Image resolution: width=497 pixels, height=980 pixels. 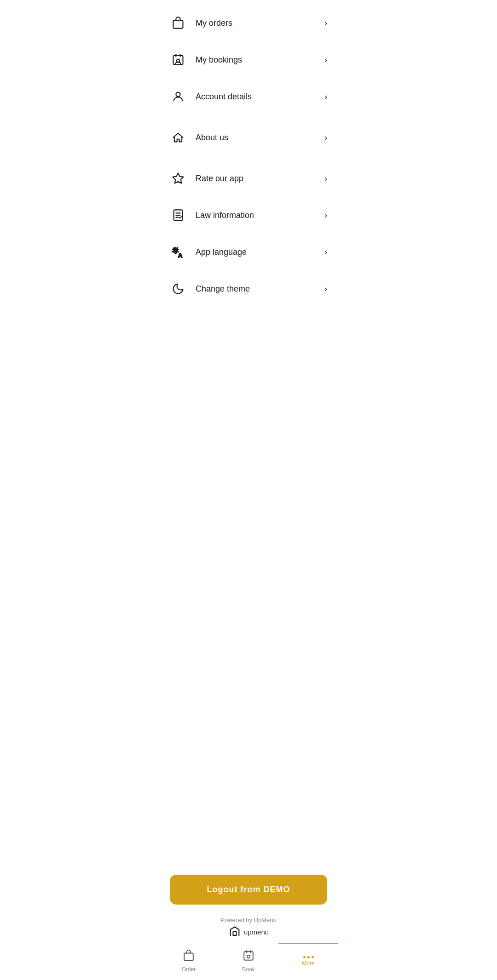 What do you see at coordinates (178, 138) in the screenshot?
I see `home-icon` at bounding box center [178, 138].